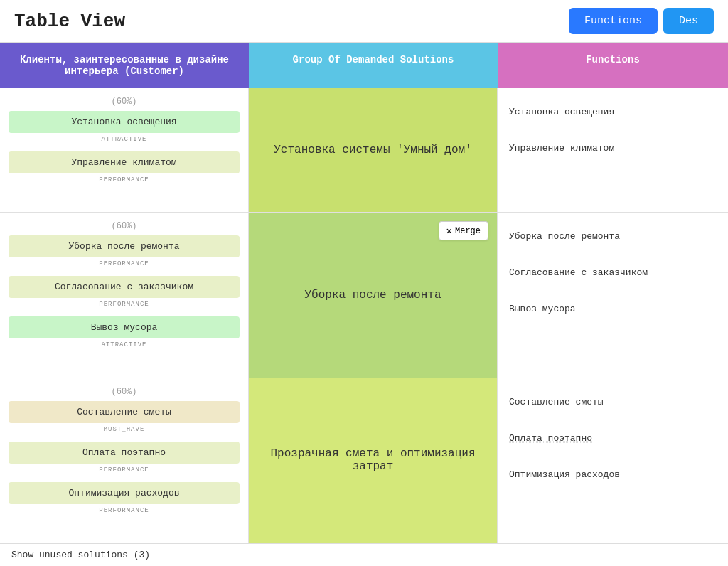 The height and width of the screenshot is (566, 728). Describe the element at coordinates (464, 230) in the screenshot. I see `merge-button: ✕ Merge` at that location.